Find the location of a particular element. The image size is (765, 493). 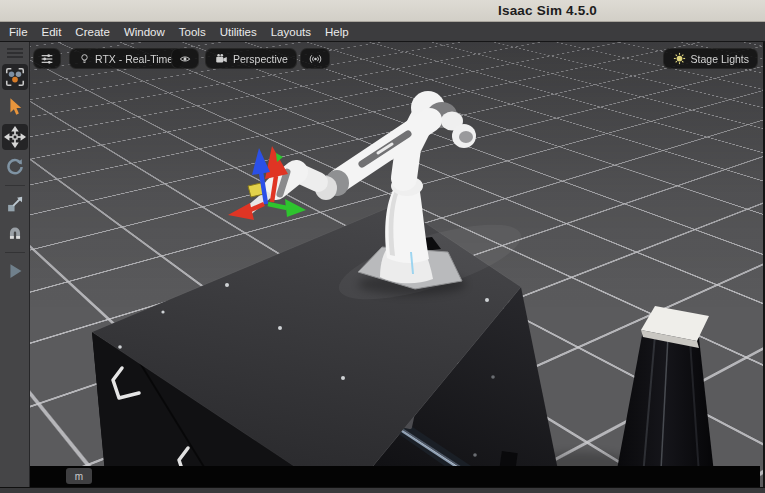

video-camera-icon is located at coordinates (222, 59).